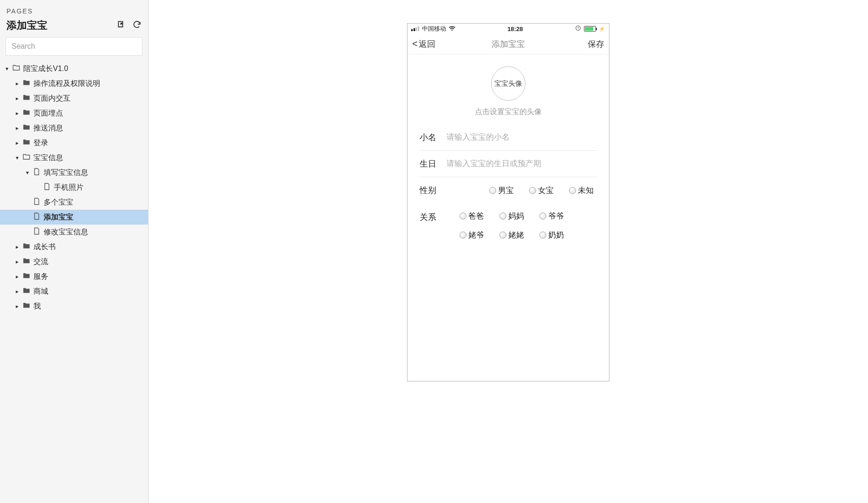 The height and width of the screenshot is (503, 868). I want to click on tree-node-label: 登录, so click(41, 143).